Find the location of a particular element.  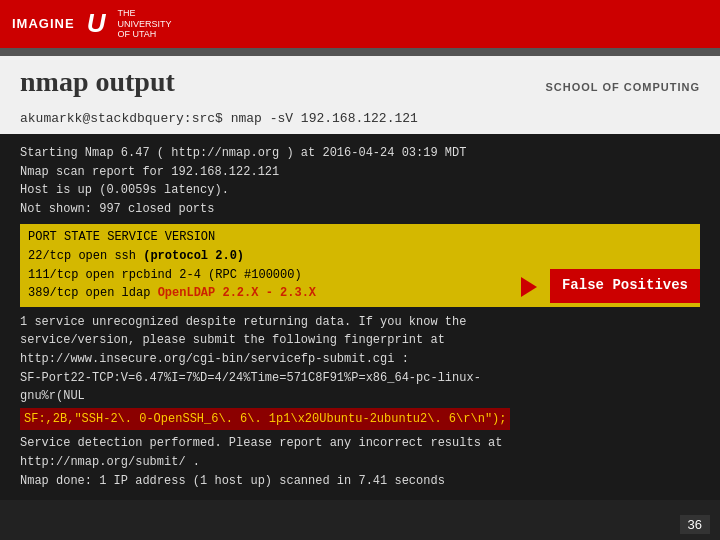

output-line3: Host is up (0.0059s latency). is located at coordinates (360, 190).